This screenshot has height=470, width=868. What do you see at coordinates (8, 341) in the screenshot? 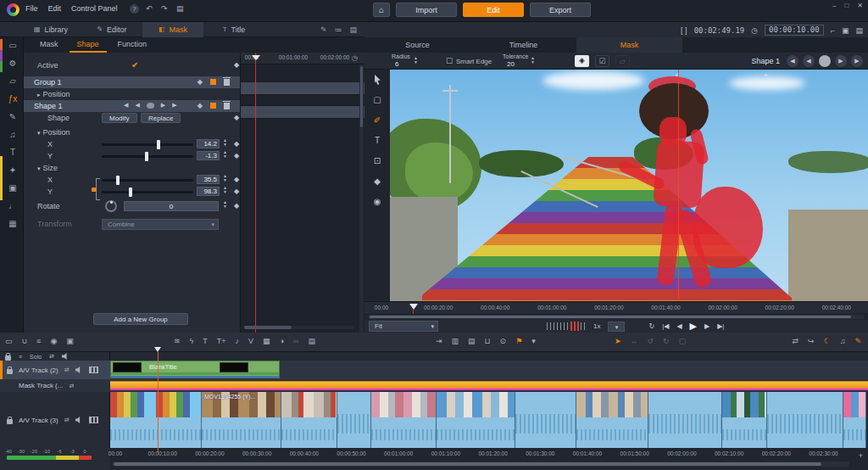
I see `track-manager-icon: ▭` at bounding box center [8, 341].